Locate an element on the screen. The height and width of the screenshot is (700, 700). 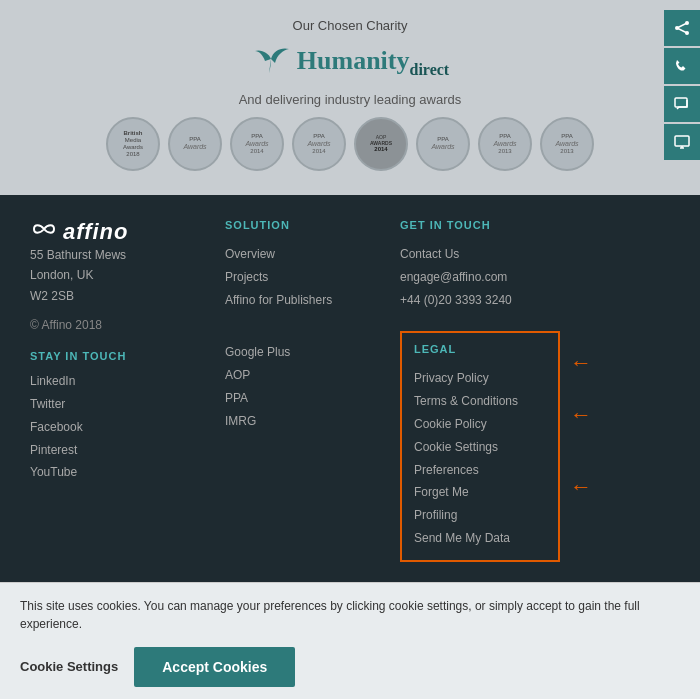
charity-label: Our Chosen Charity is located at coordinates (350, 26).